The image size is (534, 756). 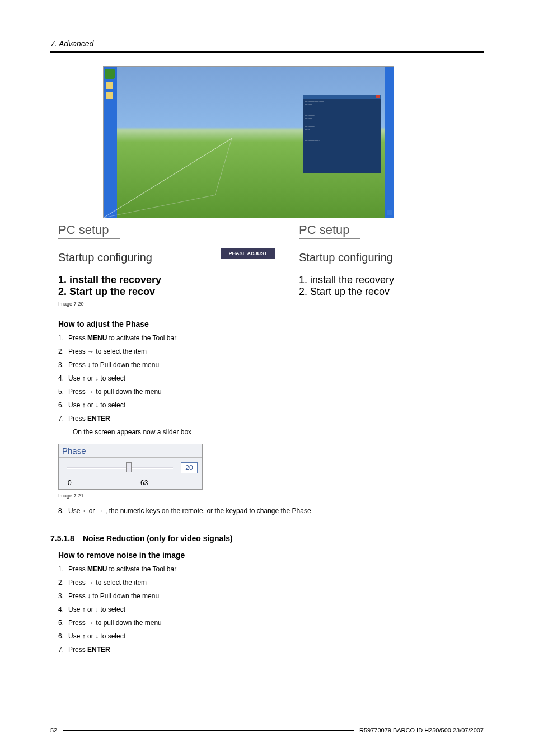 I want to click on start-button-icon, so click(x=110, y=74).